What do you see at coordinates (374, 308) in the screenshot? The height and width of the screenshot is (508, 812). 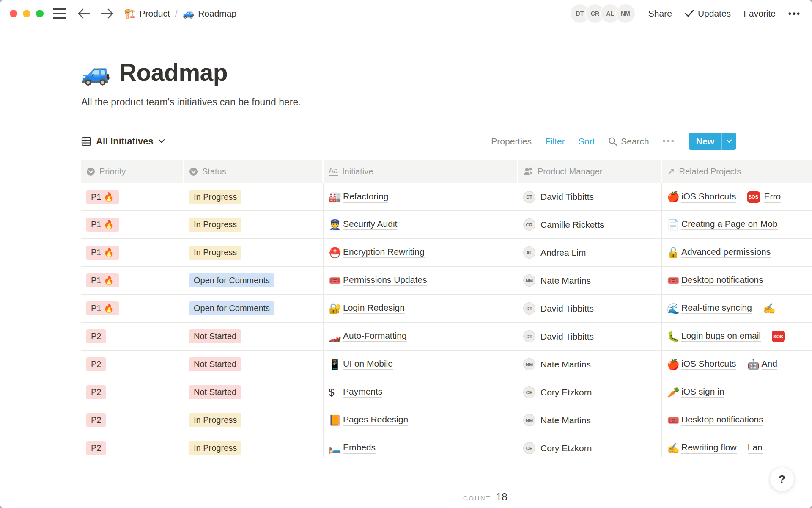 I see `initiative-page-link: Login Redesign` at bounding box center [374, 308].